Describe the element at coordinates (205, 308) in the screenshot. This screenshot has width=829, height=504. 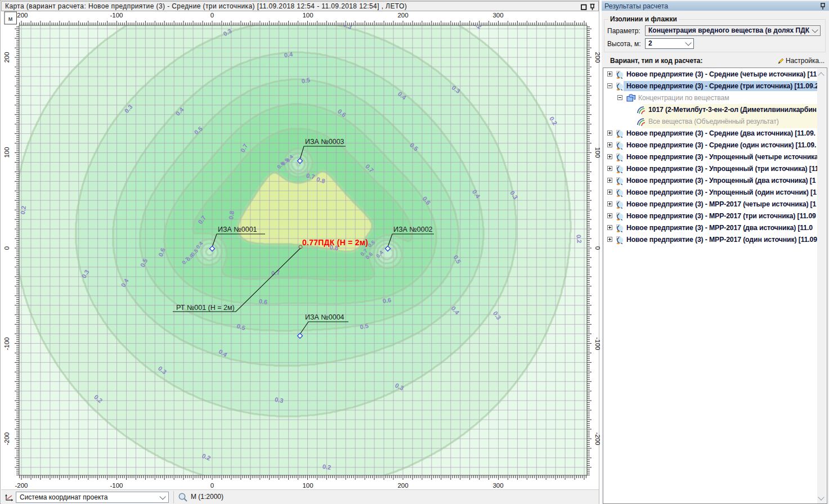
I see `svg-text: РТ №001 (Н = 2м)` at that location.